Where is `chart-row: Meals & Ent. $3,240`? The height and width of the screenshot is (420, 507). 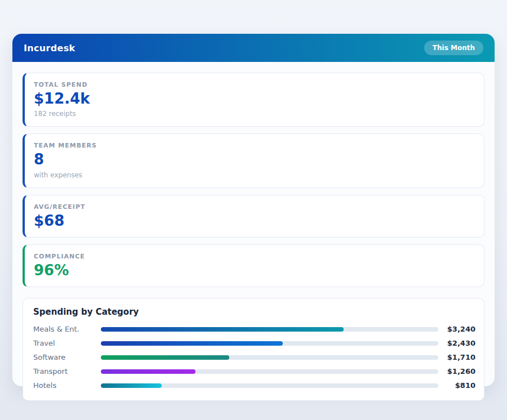 chart-row: Meals & Ent. $3,240 is located at coordinates (255, 329).